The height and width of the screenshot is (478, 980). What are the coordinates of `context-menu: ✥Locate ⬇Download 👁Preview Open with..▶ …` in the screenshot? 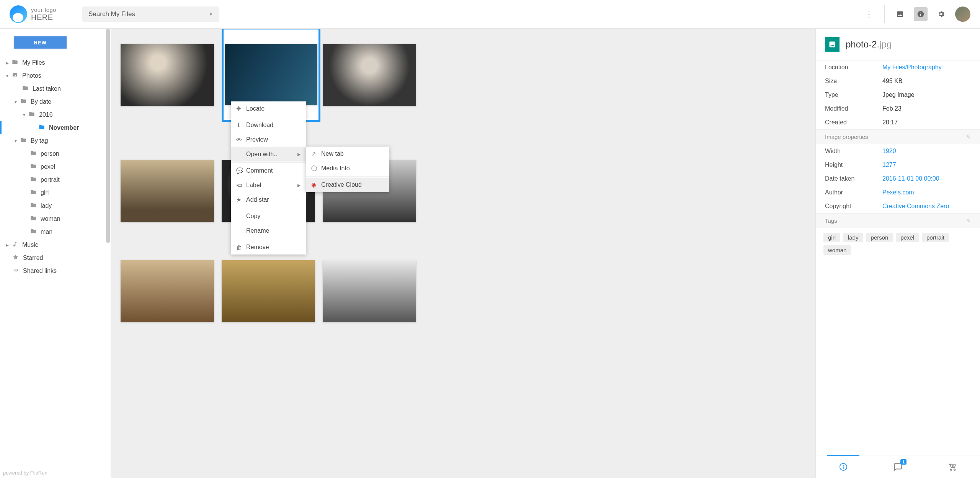 It's located at (268, 178).